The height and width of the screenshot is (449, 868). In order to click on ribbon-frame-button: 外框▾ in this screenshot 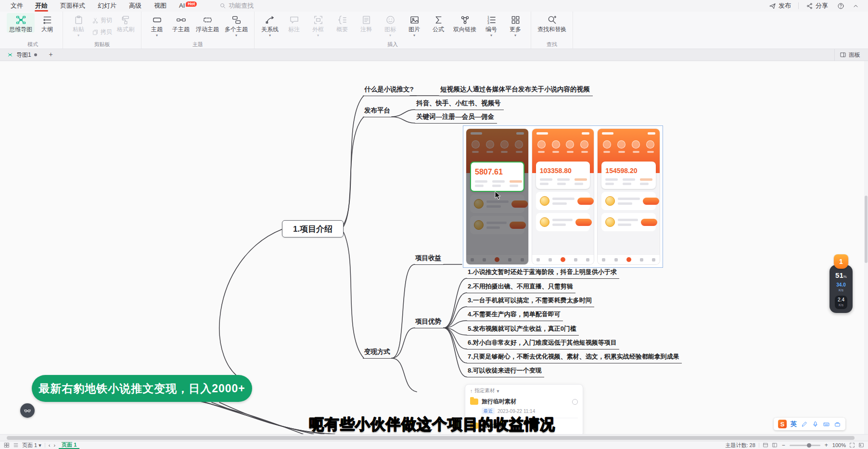, I will do `click(318, 25)`.